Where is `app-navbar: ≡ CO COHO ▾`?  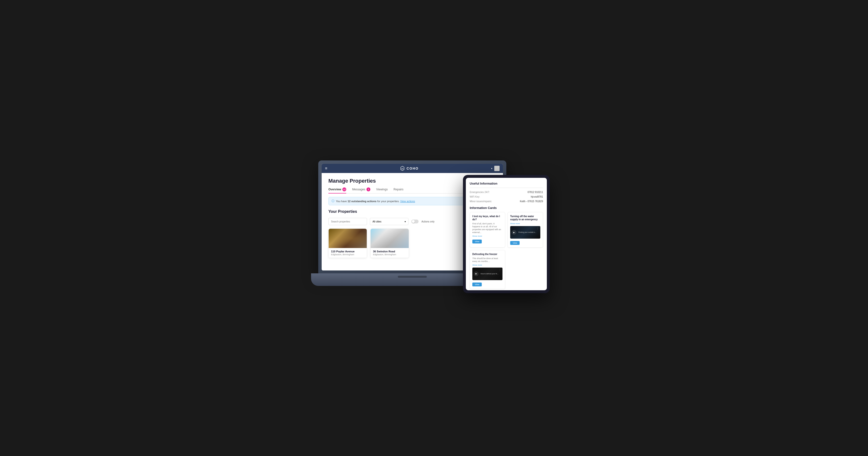
app-navbar: ≡ CO COHO ▾ is located at coordinates (412, 169).